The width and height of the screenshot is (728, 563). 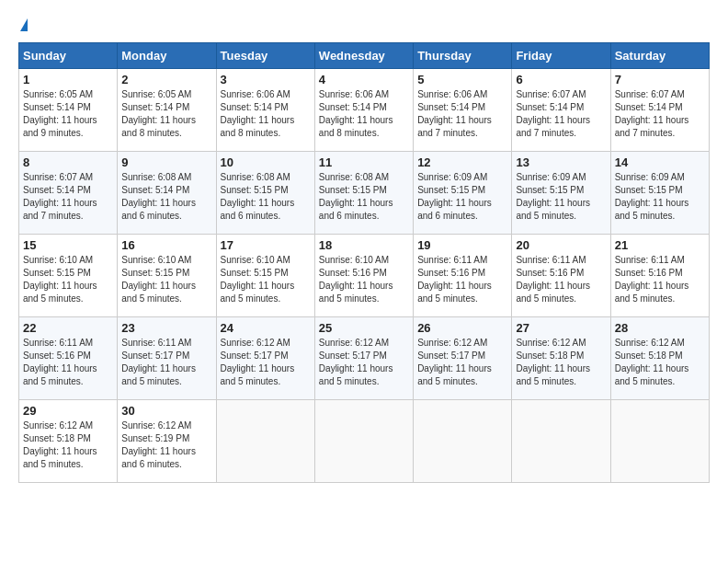 I want to click on day-number: 1, so click(x=68, y=79).